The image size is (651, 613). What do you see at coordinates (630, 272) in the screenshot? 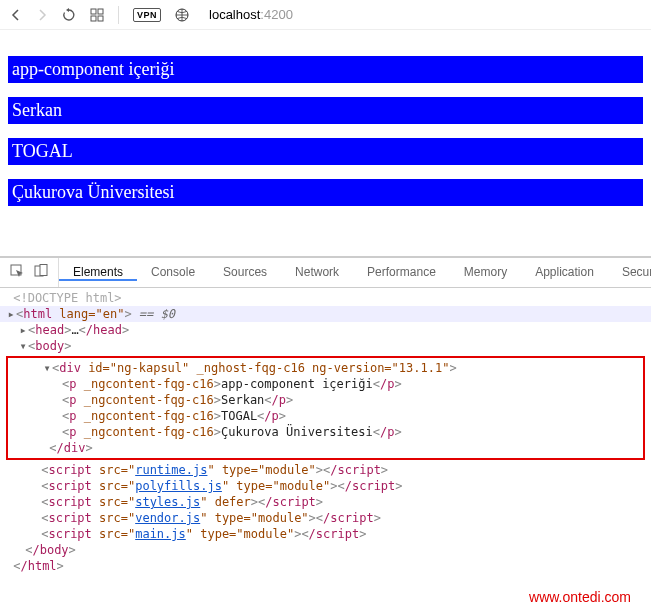
I see `devtools-tab-security: Security` at bounding box center [630, 272].